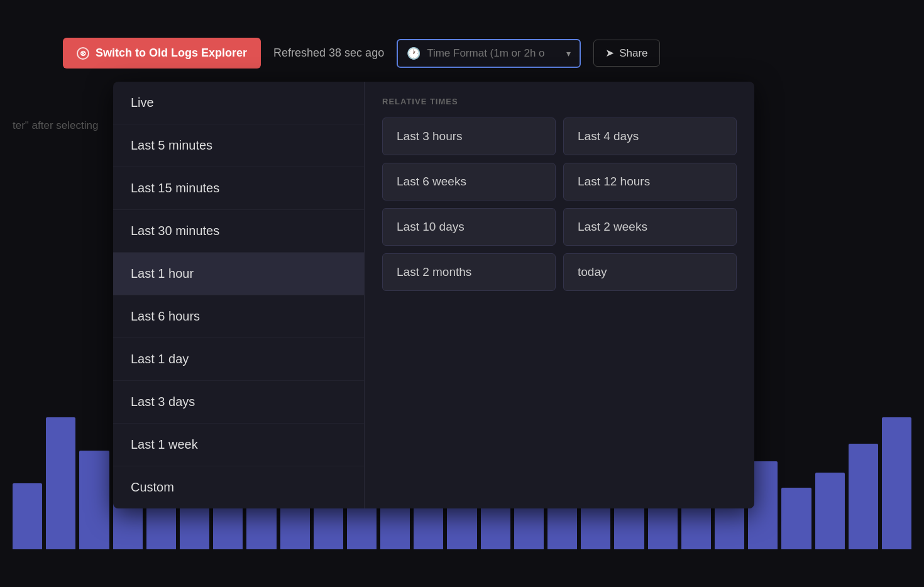  Describe the element at coordinates (239, 488) in the screenshot. I see `dropdown-item: Custom` at that location.